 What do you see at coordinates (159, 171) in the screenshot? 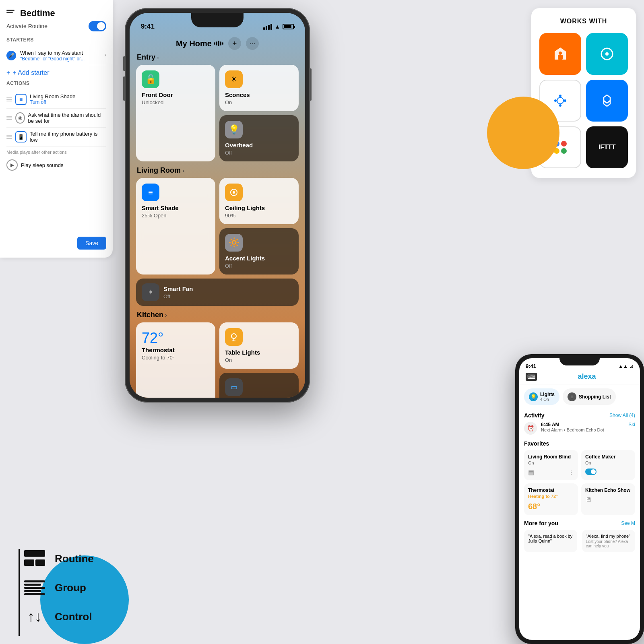
I see `room-name-living: Living Room` at bounding box center [159, 171].